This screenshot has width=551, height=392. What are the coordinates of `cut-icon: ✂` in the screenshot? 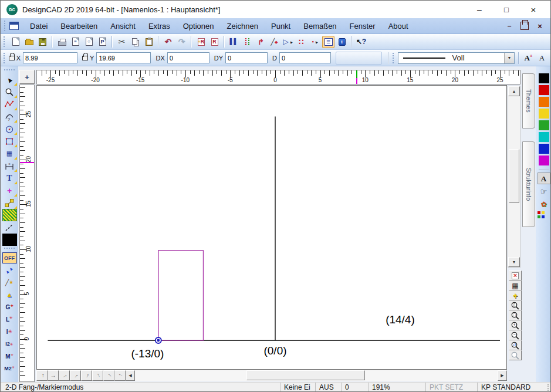 It's located at (122, 42).